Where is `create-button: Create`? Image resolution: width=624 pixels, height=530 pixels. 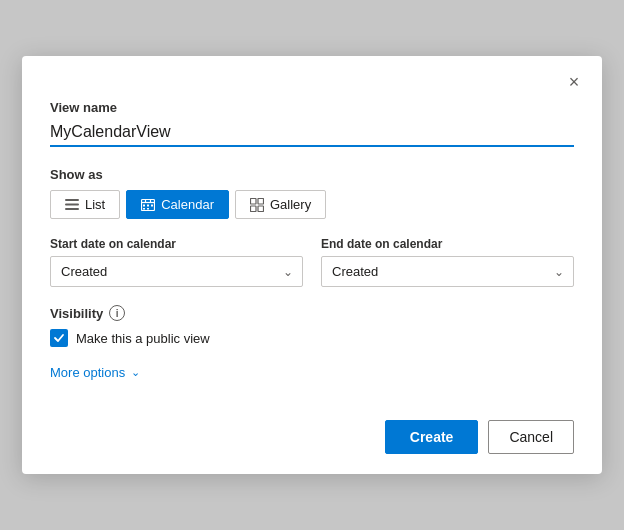
create-button: Create is located at coordinates (432, 437).